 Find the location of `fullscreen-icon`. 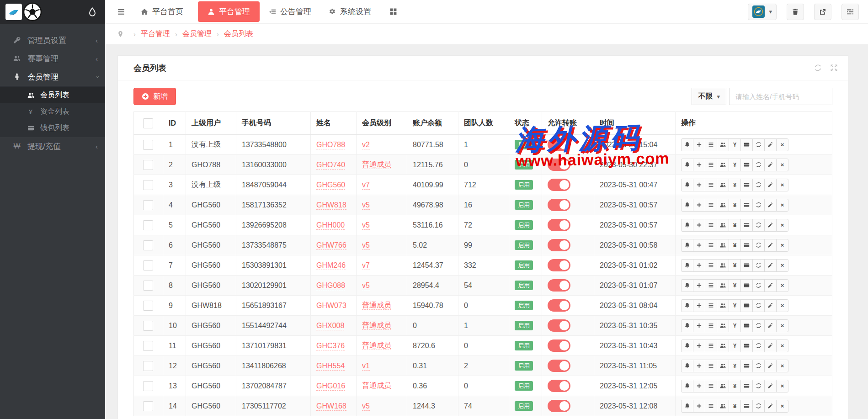

fullscreen-icon is located at coordinates (834, 68).